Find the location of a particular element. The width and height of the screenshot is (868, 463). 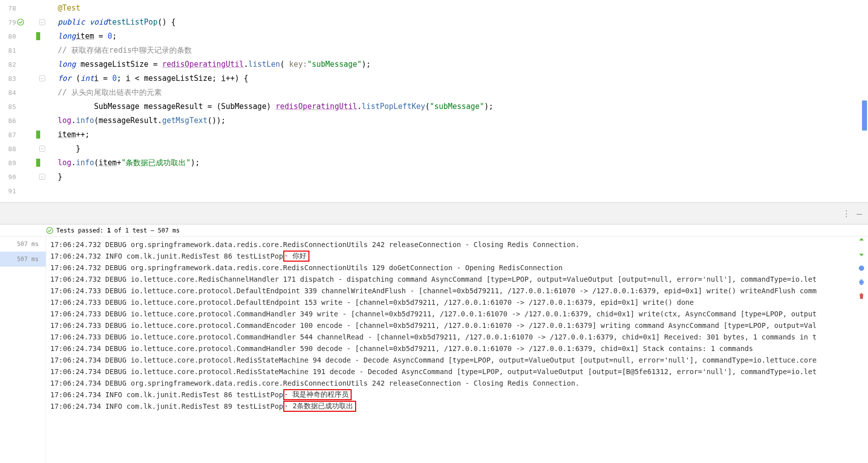

line-number: 82 is located at coordinates (10, 64).